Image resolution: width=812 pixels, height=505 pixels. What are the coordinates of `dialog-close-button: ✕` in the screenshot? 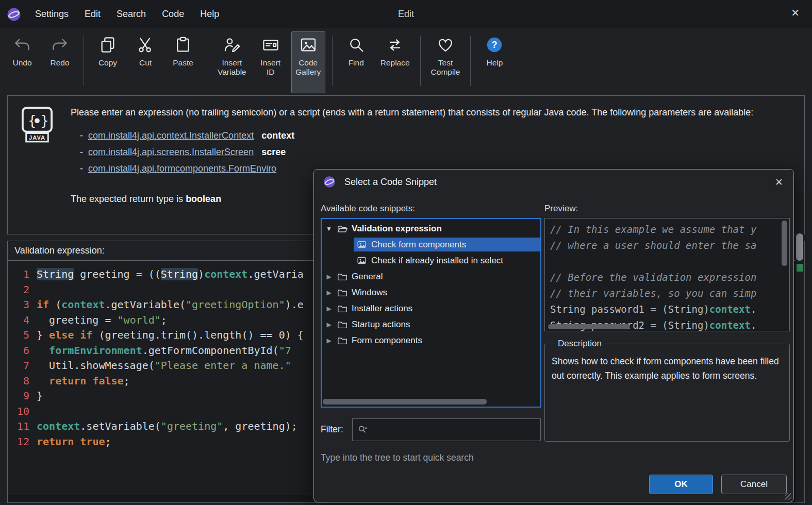 It's located at (779, 182).